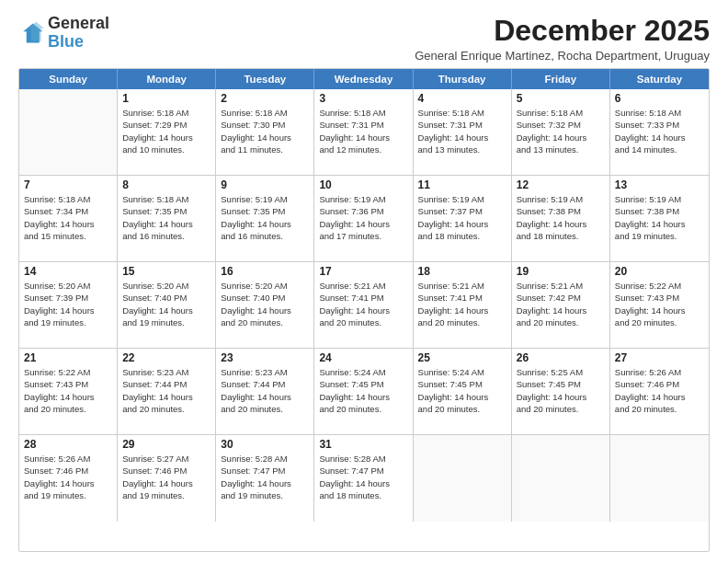  What do you see at coordinates (68, 304) in the screenshot?
I see `day-info: Sunrise: 5:20 AM Sunset: 7:39 PM Dayligh…` at bounding box center [68, 304].